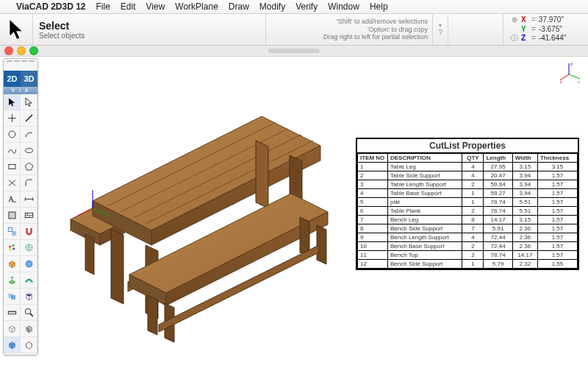 The image size is (588, 368). I want to click on table-cell: 2.32, so click(525, 264).